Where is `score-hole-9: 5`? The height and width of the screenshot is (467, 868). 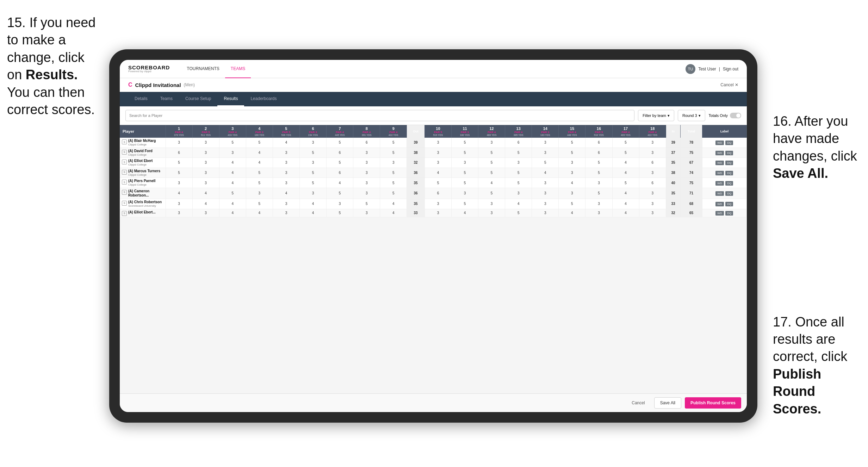
score-hole-9: 5 is located at coordinates (393, 193).